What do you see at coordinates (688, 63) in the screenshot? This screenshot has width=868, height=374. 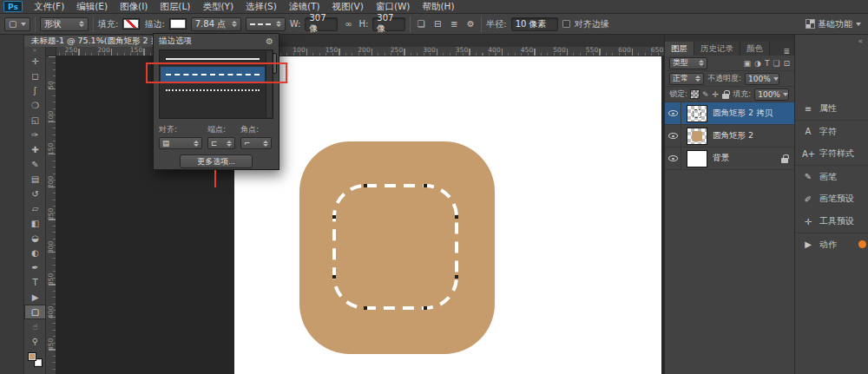 I see `layer-filter-dropdown: 类型` at bounding box center [688, 63].